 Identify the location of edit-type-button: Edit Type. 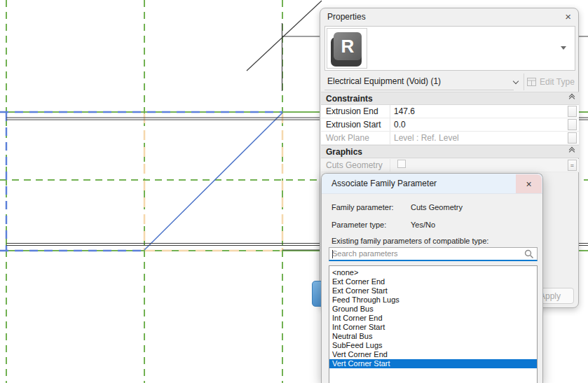
(549, 82).